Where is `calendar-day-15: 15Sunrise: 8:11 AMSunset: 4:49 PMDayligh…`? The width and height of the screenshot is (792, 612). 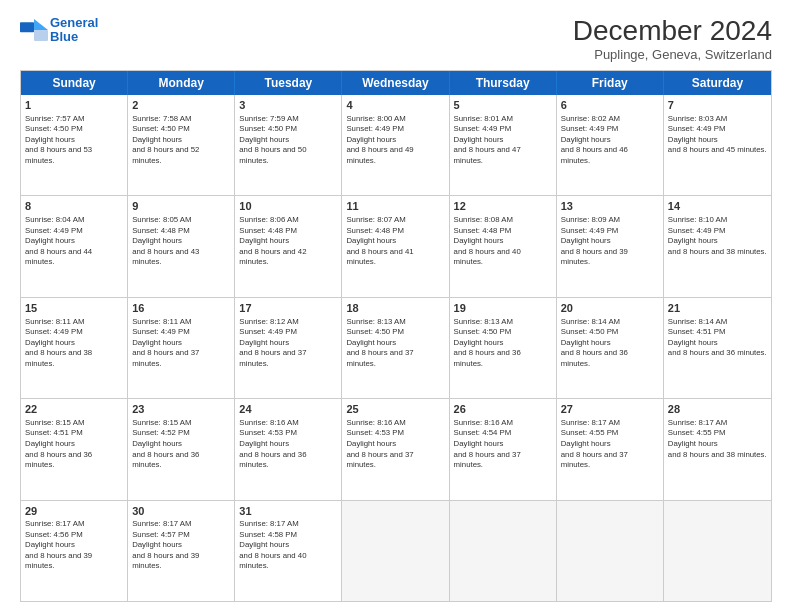 calendar-day-15: 15Sunrise: 8:11 AMSunset: 4:49 PMDayligh… is located at coordinates (74, 348).